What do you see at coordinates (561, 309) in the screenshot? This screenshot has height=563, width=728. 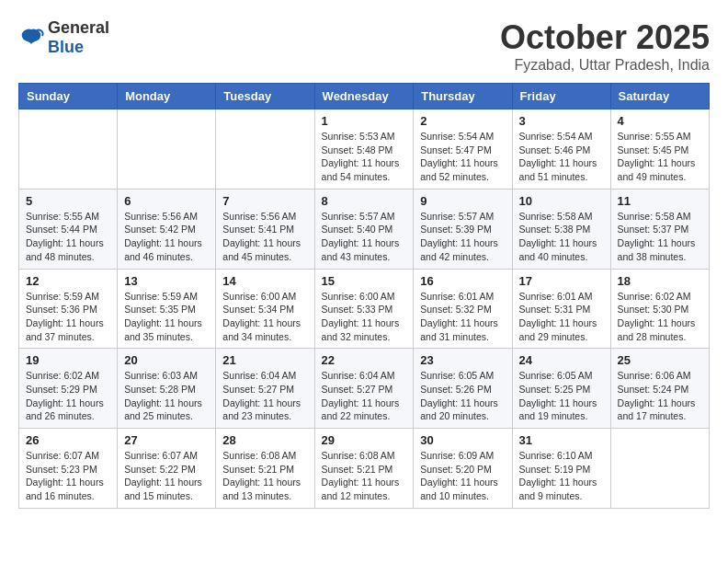 I see `calendar-cell: 17Sunrise: 6:01 AM Sunset: 5:31 PM Dayli…` at bounding box center [561, 309].